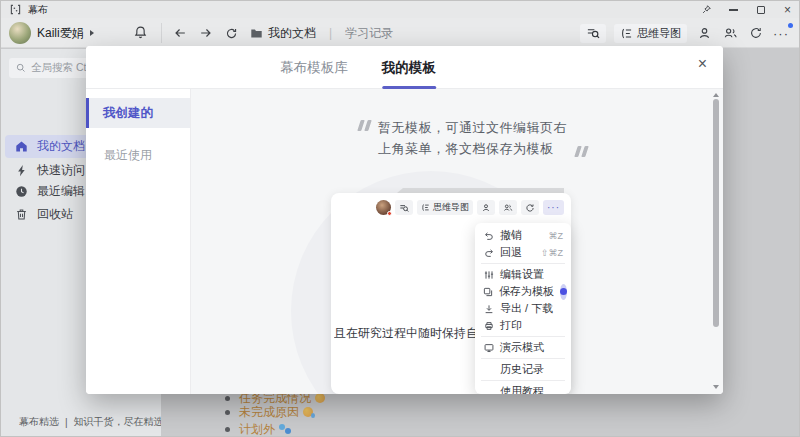 The width and height of the screenshot is (800, 437). I want to click on close-window-button: ×, so click(787, 10).